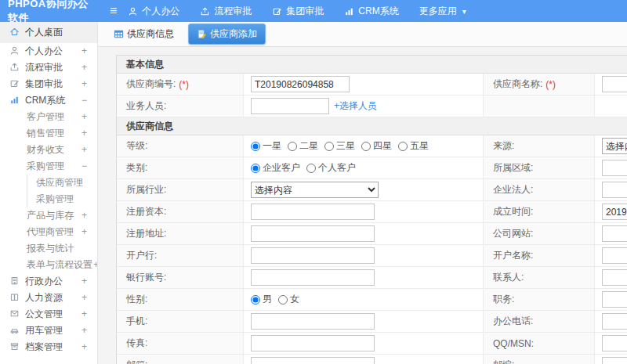 The width and height of the screenshot is (627, 364). Describe the element at coordinates (49, 166) in the screenshot. I see `sidebar-item-8: 采购管理−` at that location.